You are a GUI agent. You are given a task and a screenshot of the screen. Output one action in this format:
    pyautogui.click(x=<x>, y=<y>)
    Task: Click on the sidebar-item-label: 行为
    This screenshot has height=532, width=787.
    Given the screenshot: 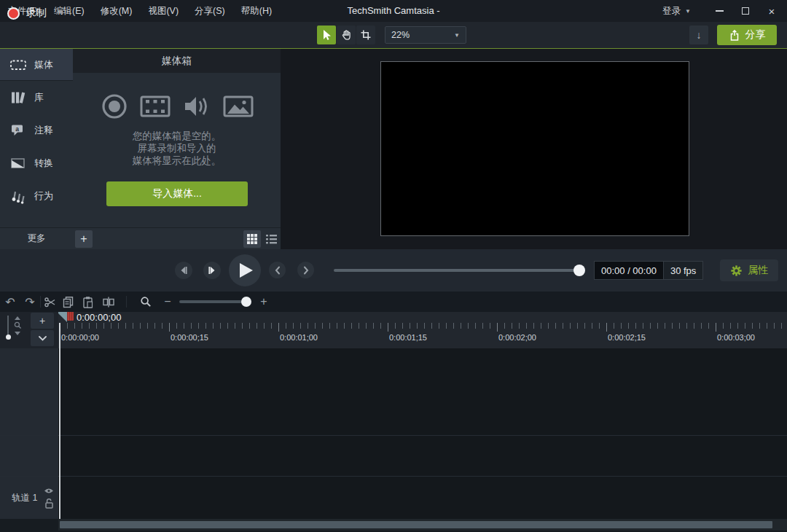 What is the action you would take?
    pyautogui.click(x=44, y=196)
    